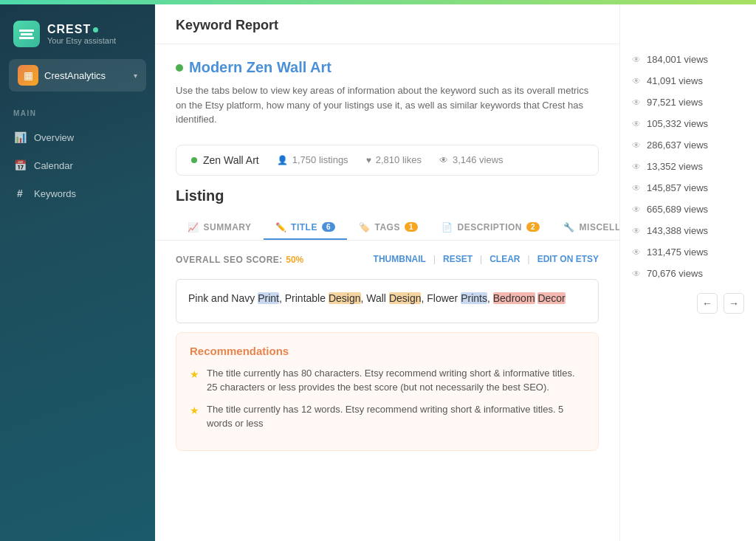 This screenshot has height=541, width=756. Describe the element at coordinates (239, 259) in the screenshot. I see `seo-score-container: OVERALL SEO SCORE: 50%` at that location.